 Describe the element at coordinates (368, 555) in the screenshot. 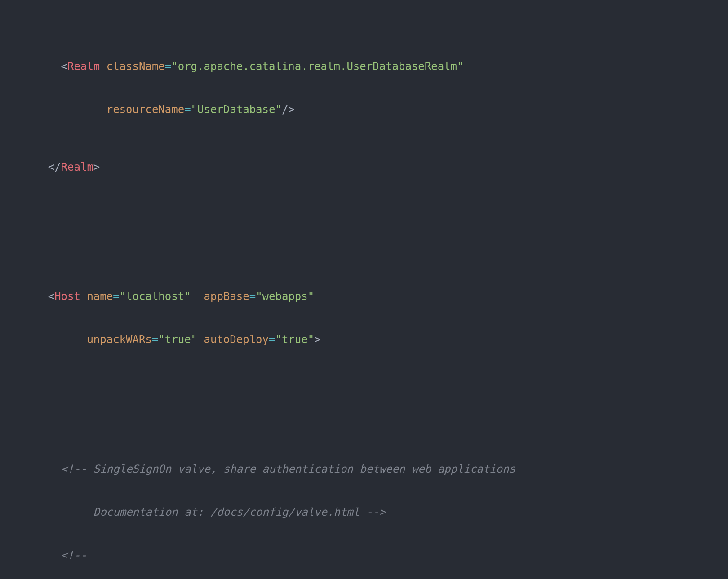

I see `comment-line: <!--` at that location.